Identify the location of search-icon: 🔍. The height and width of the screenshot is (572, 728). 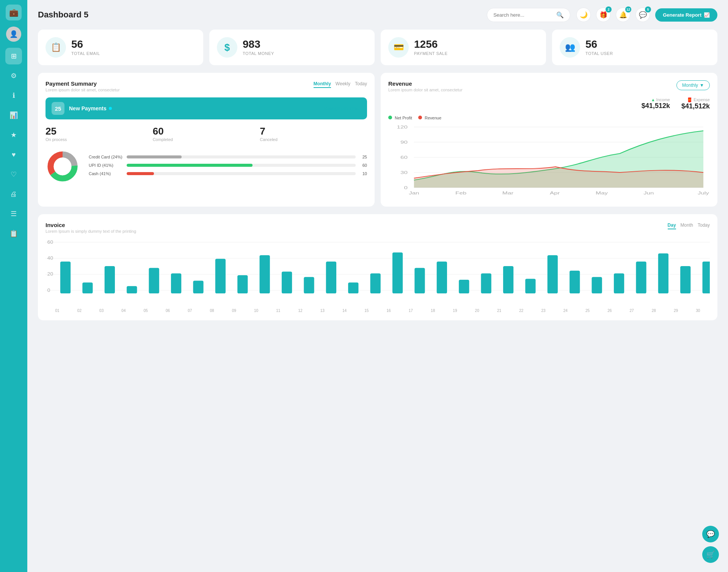
(560, 15).